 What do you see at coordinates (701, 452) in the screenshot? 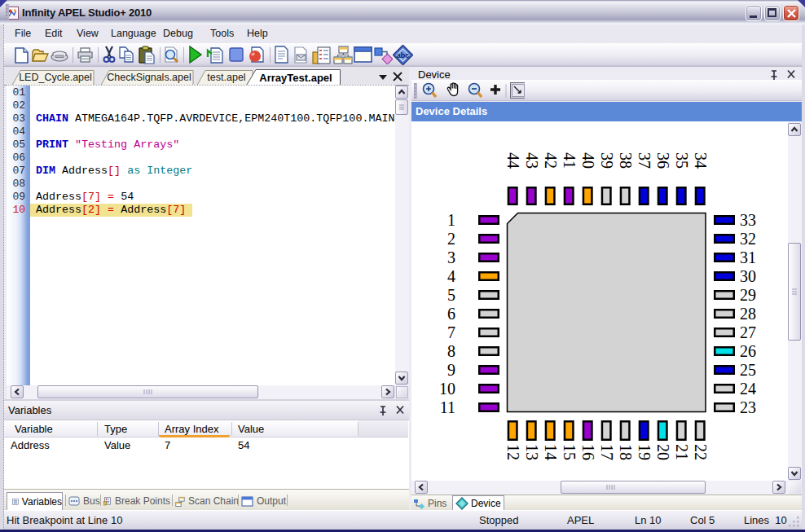
I see `svg-text: 22` at bounding box center [701, 452].